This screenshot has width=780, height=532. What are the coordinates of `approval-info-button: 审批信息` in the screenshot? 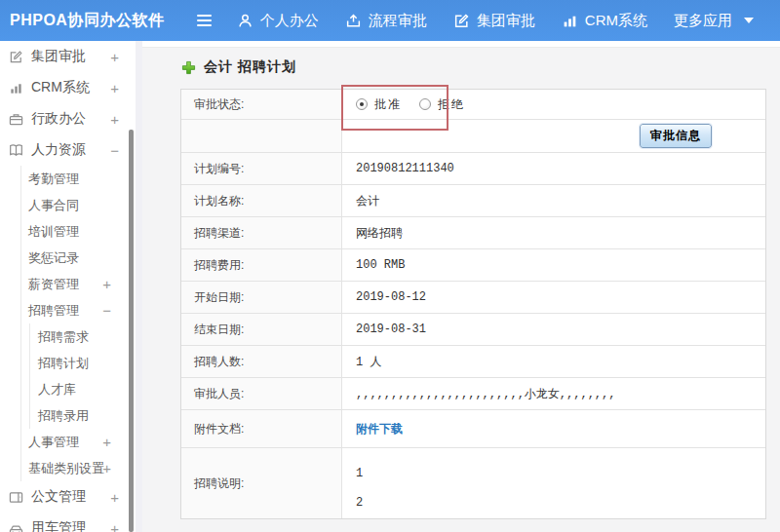 It's located at (676, 136).